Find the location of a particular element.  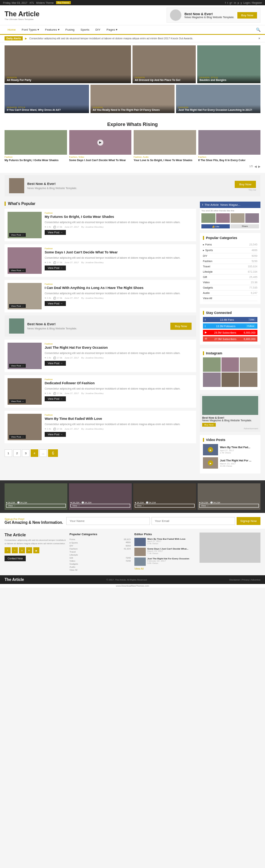

bottom-card-3: ♥ 34,234 💬 34,234 View → is located at coordinates (229, 497).